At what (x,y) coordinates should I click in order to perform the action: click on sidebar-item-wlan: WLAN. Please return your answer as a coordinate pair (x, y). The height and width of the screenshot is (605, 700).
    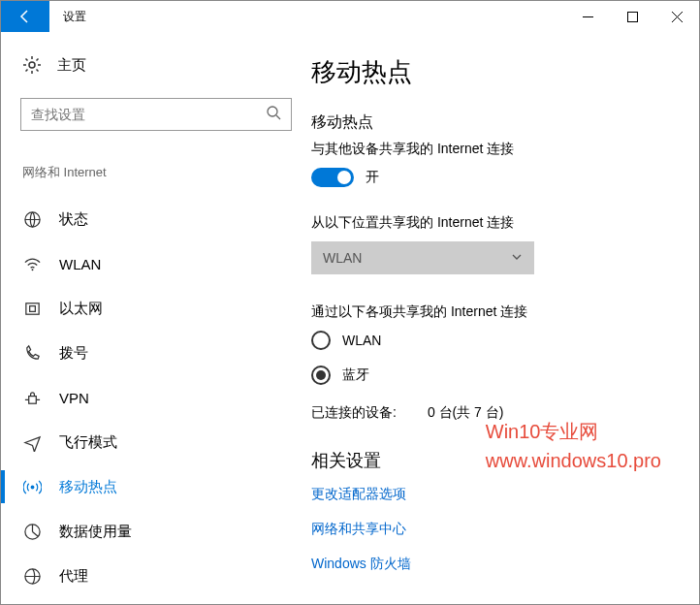
    Looking at the image, I should click on (156, 264).